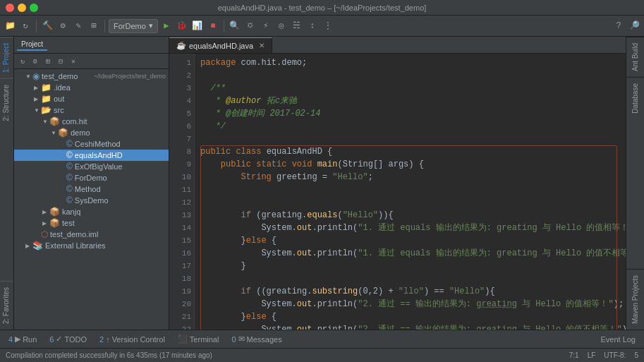  I want to click on dropdown-arrow-icon: ▾, so click(151, 25).